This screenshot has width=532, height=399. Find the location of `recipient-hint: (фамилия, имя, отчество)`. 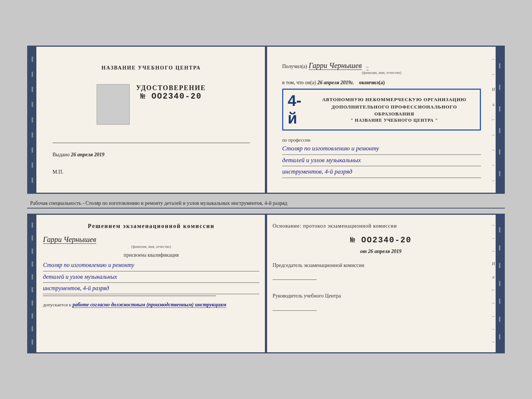

recipient-hint: (фамилия, имя, отчество) is located at coordinates (381, 73).